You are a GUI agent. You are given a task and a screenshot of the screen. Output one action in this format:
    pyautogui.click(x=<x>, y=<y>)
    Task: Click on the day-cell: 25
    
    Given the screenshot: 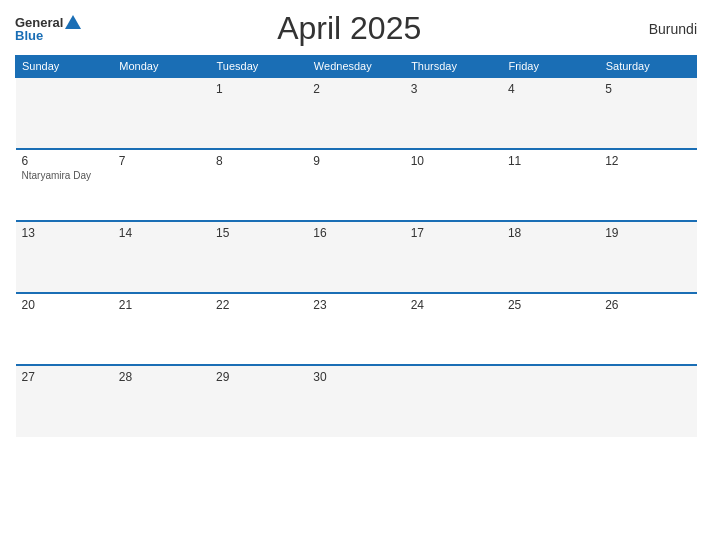 What is the action you would take?
    pyautogui.click(x=550, y=329)
    